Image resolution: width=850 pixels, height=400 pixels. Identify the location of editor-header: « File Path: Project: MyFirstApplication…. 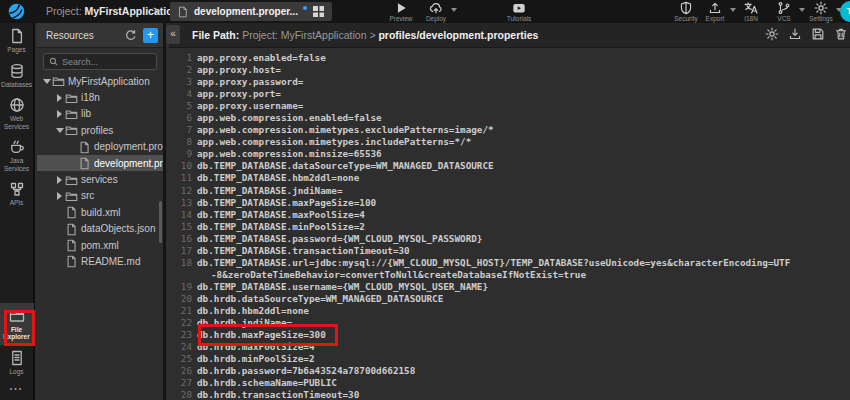
(510, 36).